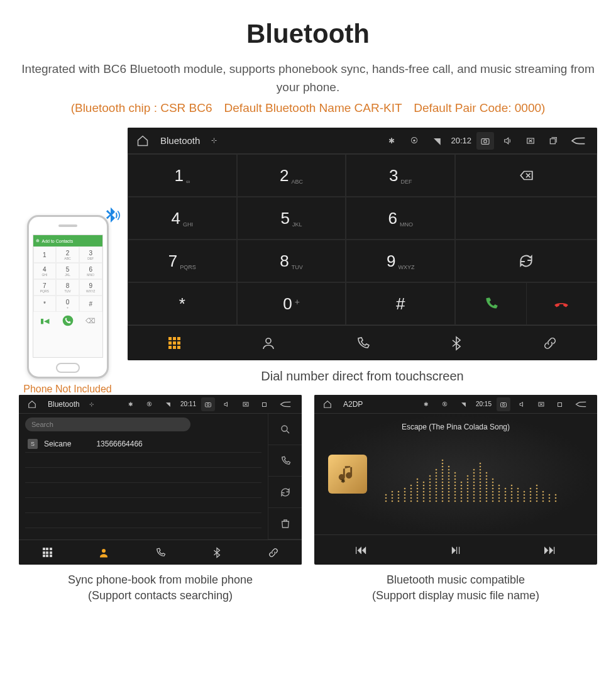 The width and height of the screenshot is (616, 686). What do you see at coordinates (68, 389) in the screenshot?
I see `phone-caption: Phone Not Included` at bounding box center [68, 389].